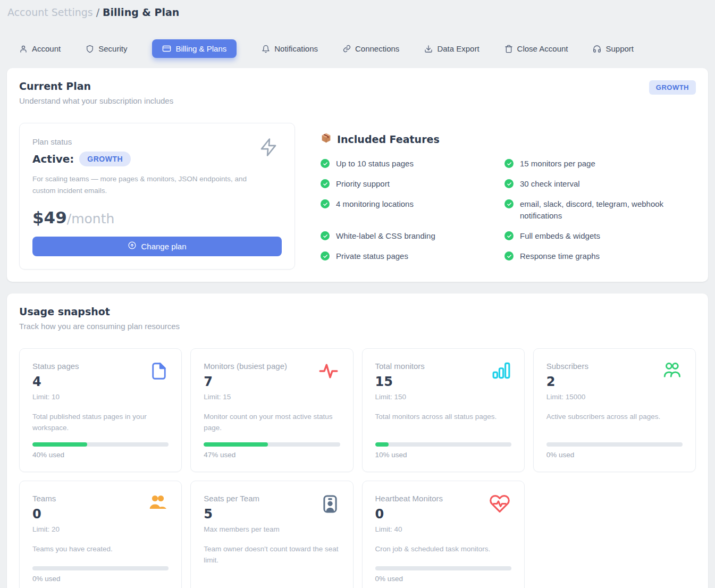 The image size is (715, 588). I want to click on metric-description: Team owner doesn't count toward the seat…, so click(272, 555).